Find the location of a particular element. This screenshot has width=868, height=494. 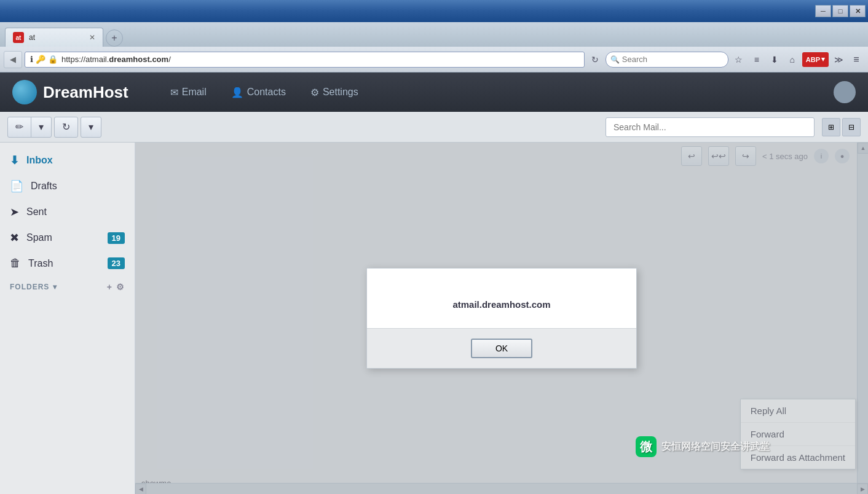

back-icon: ◀ is located at coordinates (13, 59).